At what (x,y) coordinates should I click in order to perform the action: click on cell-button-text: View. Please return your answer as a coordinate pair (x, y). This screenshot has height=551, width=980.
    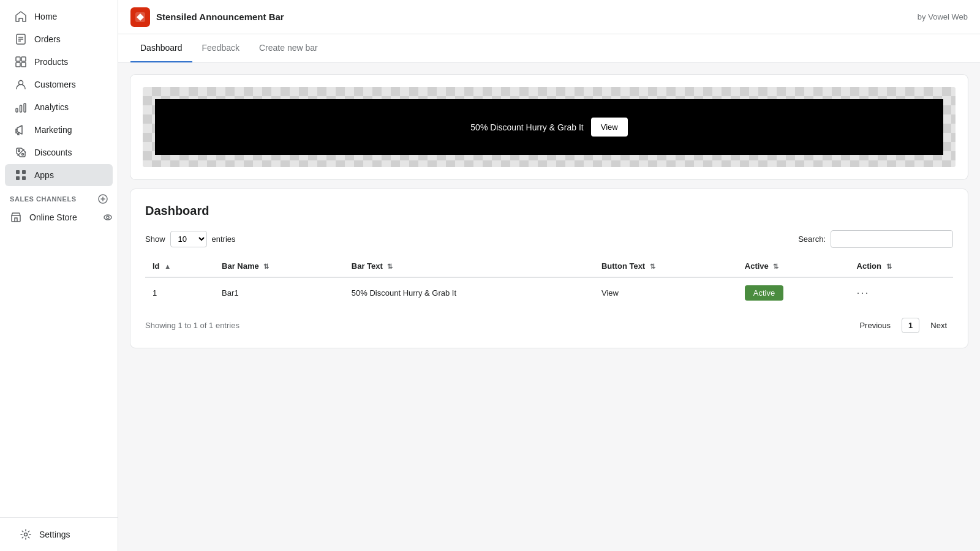
    Looking at the image, I should click on (666, 293).